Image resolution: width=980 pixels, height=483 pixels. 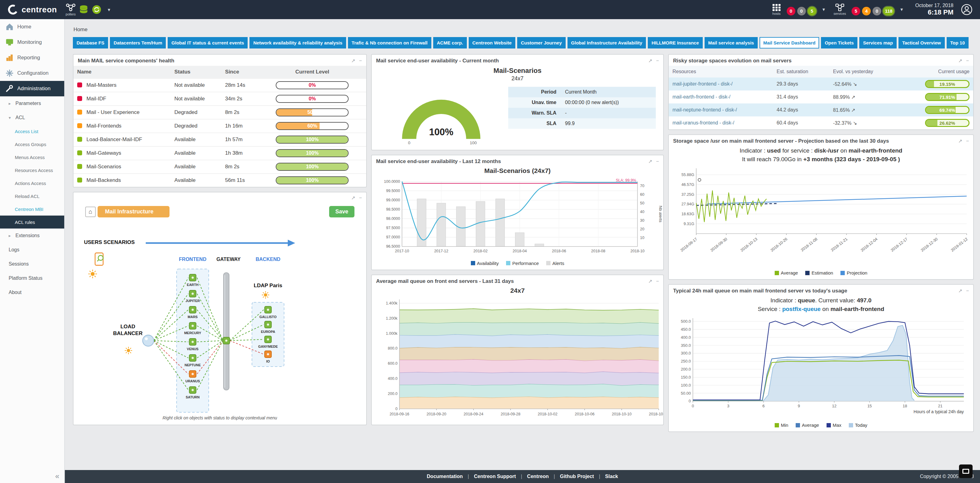 I want to click on tab-services-map: Services map, so click(x=878, y=43).